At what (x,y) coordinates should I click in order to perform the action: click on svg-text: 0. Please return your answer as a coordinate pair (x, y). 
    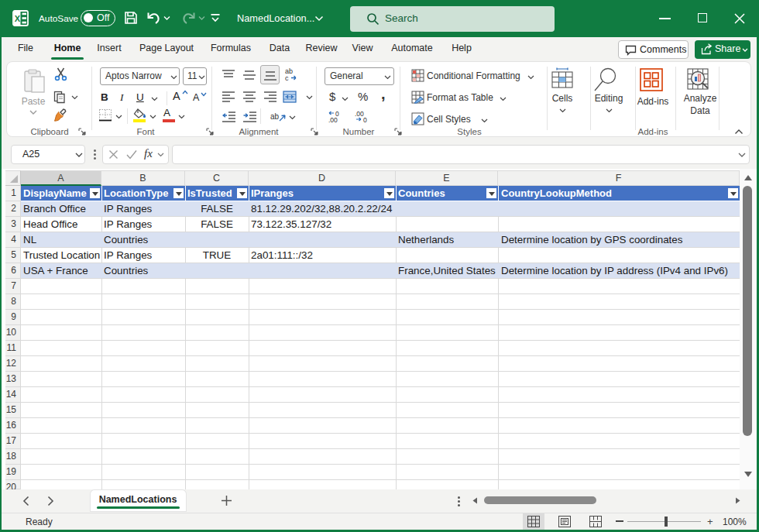
    Looking at the image, I should click on (366, 119).